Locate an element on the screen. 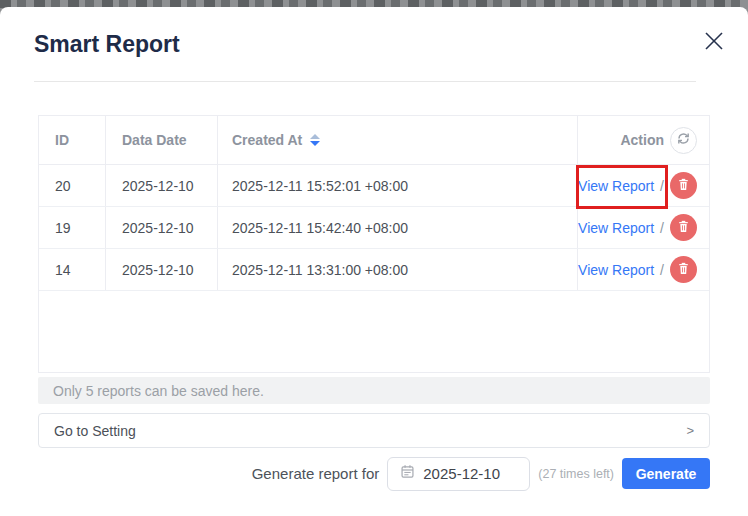 Image resolution: width=748 pixels, height=516 pixels. header-data-date: Data Date is located at coordinates (162, 140).